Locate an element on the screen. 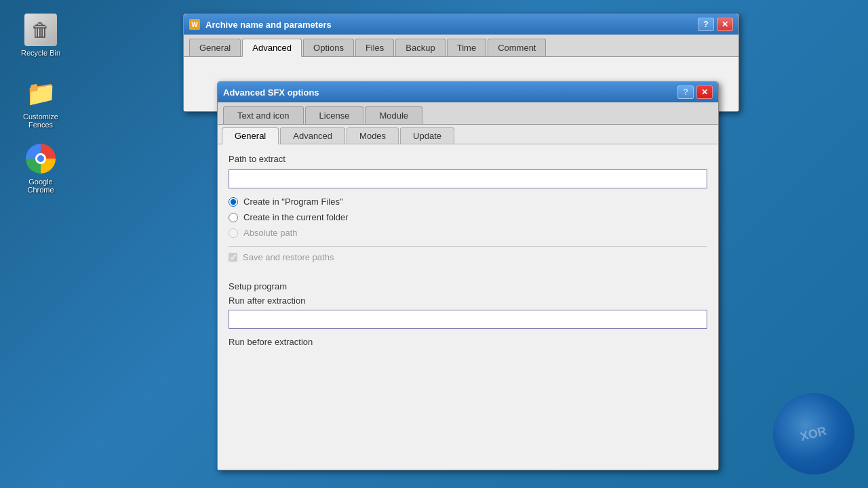 The height and width of the screenshot is (488, 868). save-restore-paths-item: Save and restore paths is located at coordinates (468, 257).